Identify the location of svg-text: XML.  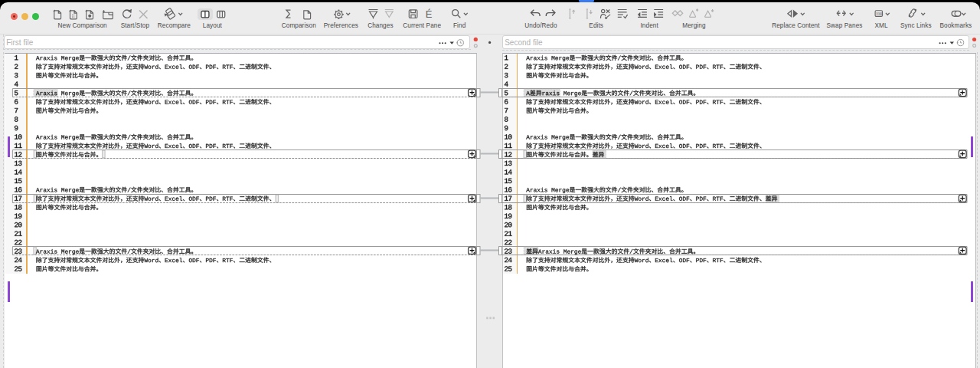
(880, 14).